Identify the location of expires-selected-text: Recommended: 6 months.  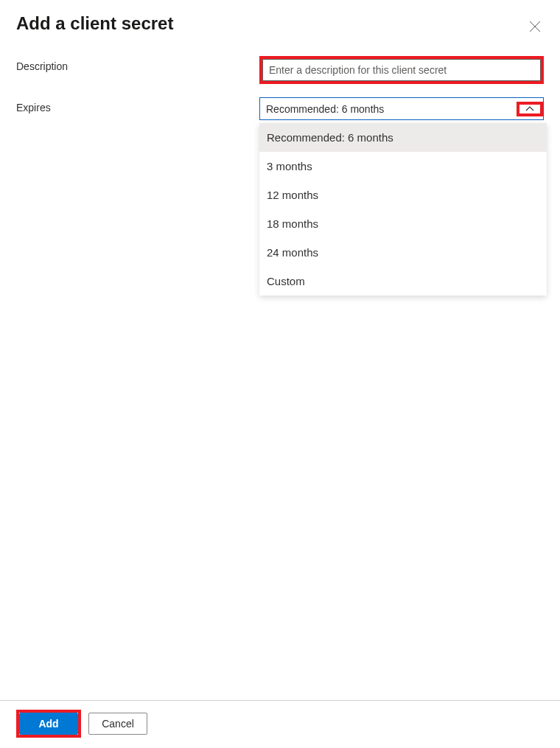
(388, 109).